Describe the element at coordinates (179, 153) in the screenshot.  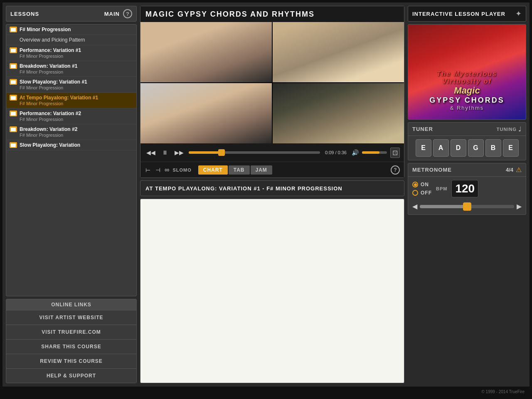
I see `forward-button: ▶▶` at that location.